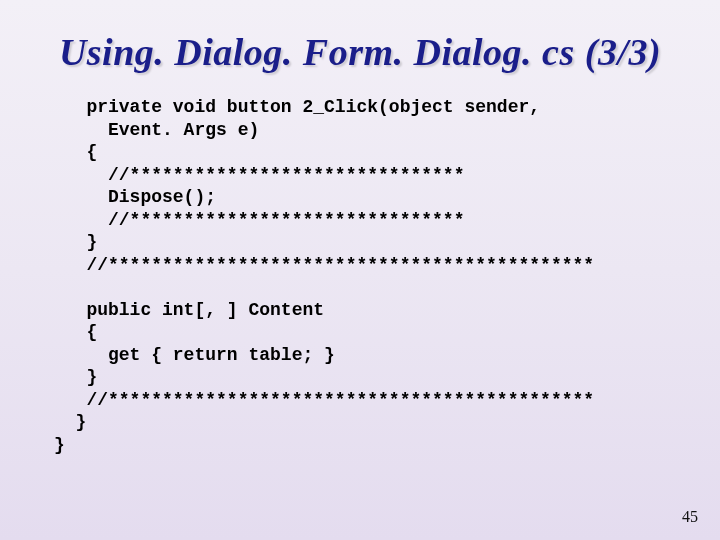  What do you see at coordinates (690, 517) in the screenshot?
I see `page-number: 45` at bounding box center [690, 517].